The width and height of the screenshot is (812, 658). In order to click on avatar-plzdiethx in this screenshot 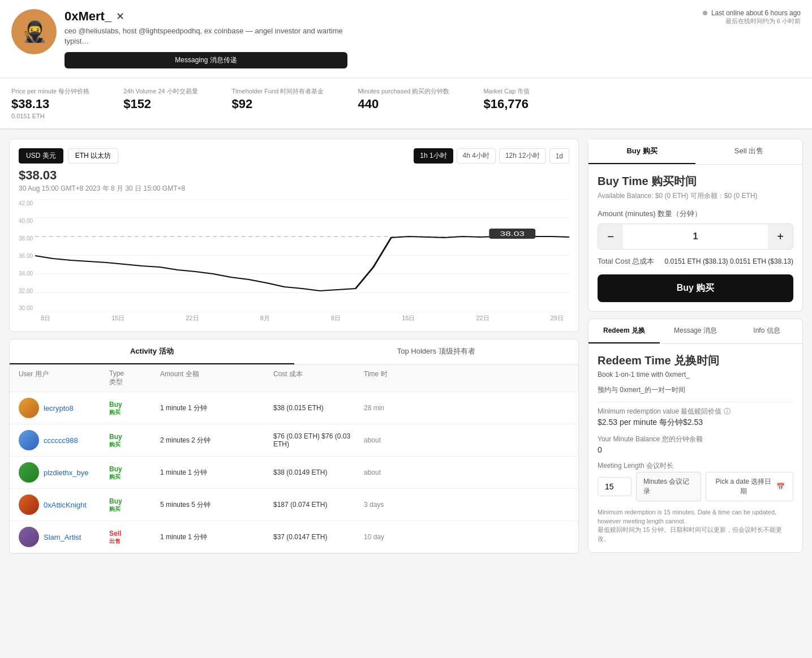, I will do `click(29, 472)`.